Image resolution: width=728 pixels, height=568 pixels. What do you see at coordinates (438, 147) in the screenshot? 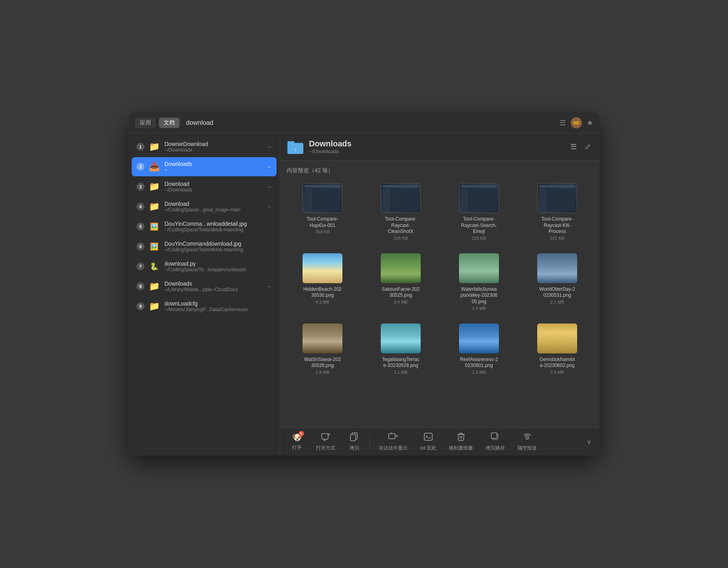
I see `panel-title-group: Downloads ~/Downloads` at bounding box center [438, 147].